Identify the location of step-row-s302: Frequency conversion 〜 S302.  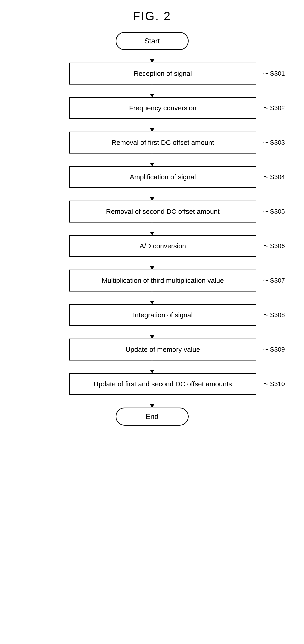
(152, 108).